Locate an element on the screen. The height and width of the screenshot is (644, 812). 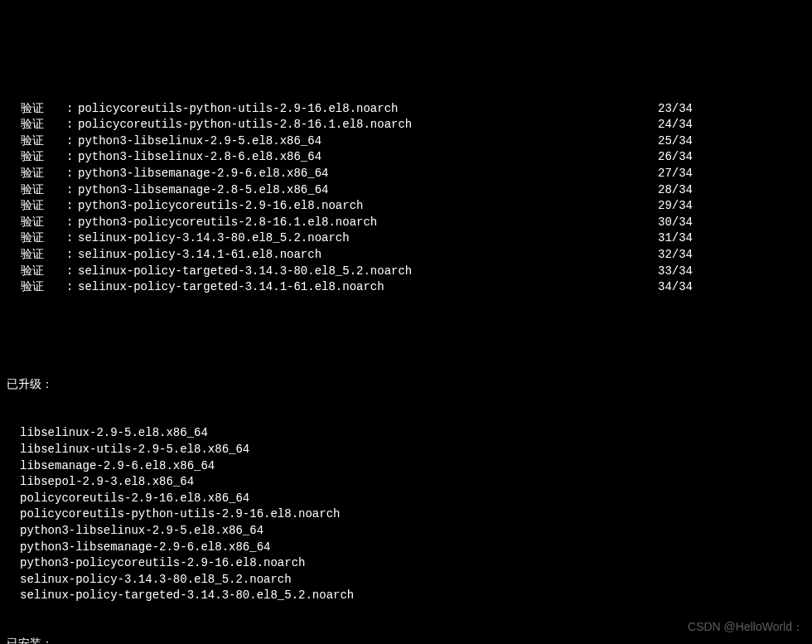
verify-count: 29/34 is located at coordinates (691, 206).